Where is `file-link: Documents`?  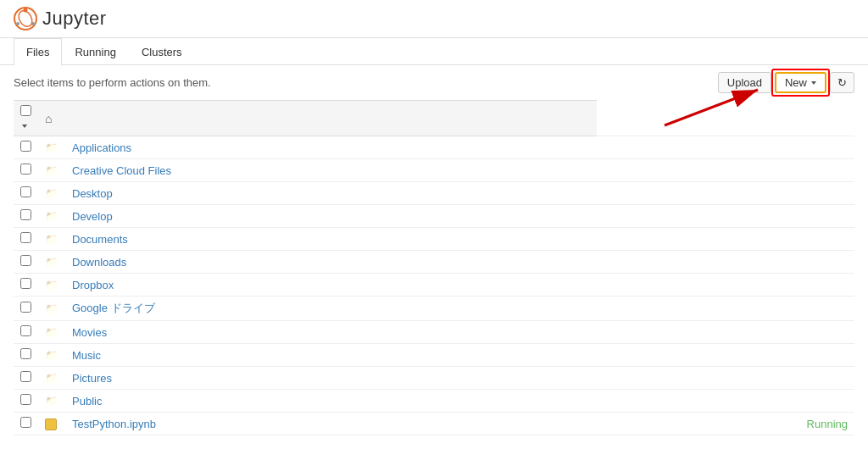
file-link: Documents is located at coordinates (100, 239).